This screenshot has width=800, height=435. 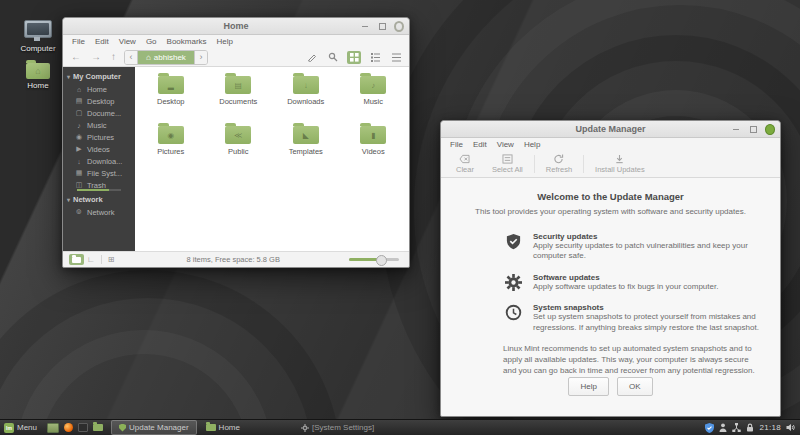 What do you see at coordinates (650, 322) in the screenshot?
I see `feature-description: Set up system snapshots to protect yours…` at bounding box center [650, 322].